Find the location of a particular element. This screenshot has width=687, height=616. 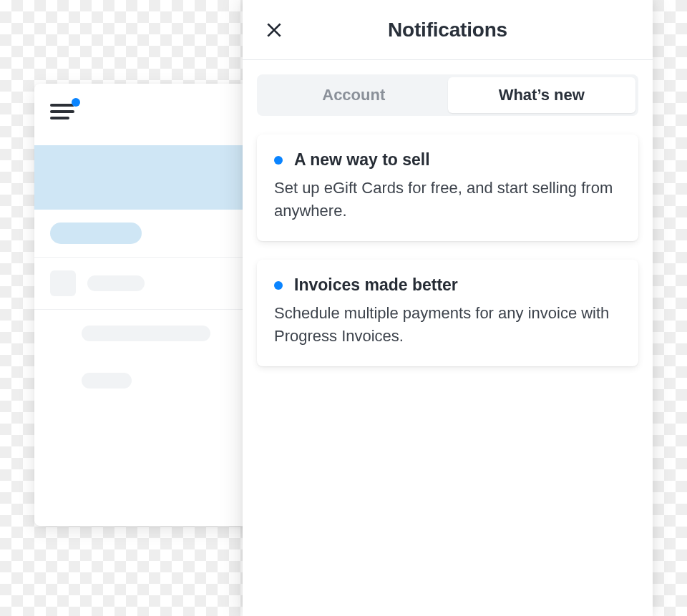

notification-card: A new way to sell Set up eGift Cards for… is located at coordinates (448, 187).